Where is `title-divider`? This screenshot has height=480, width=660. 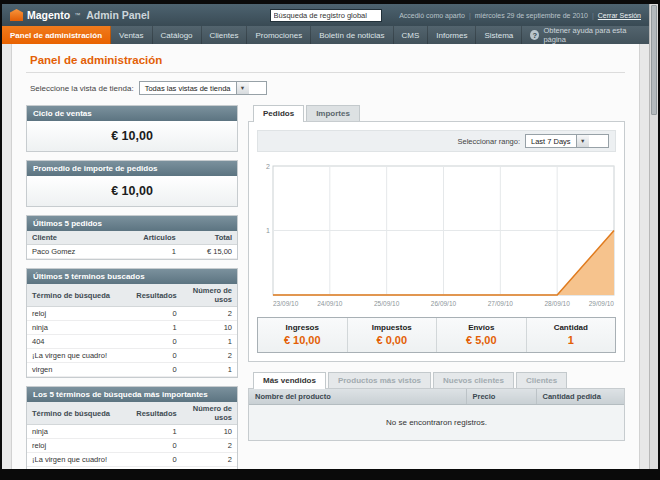
title-divider is located at coordinates (326, 72).